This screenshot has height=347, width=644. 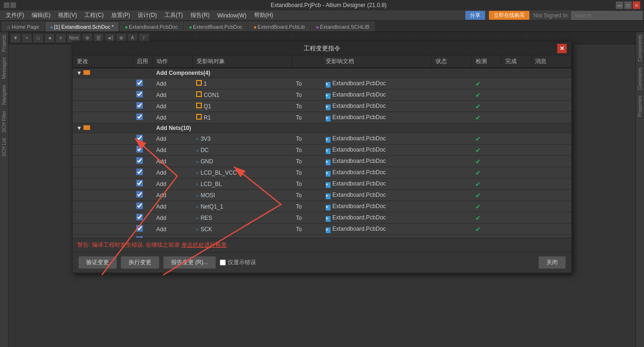 I want to click on object-netq1: ≈NetQ1_1, so click(x=242, y=207).